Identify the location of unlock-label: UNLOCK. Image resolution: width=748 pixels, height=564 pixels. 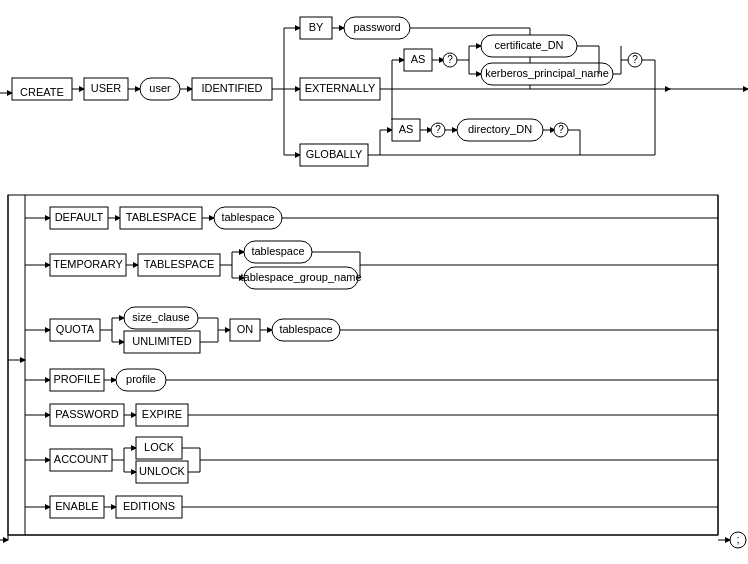
(162, 471).